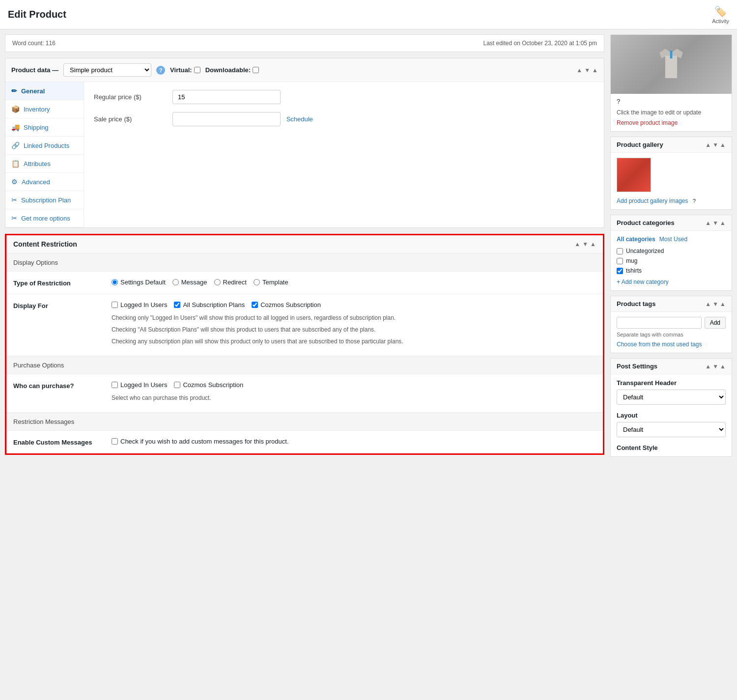  I want to click on schedule-link: Schedule, so click(300, 119).